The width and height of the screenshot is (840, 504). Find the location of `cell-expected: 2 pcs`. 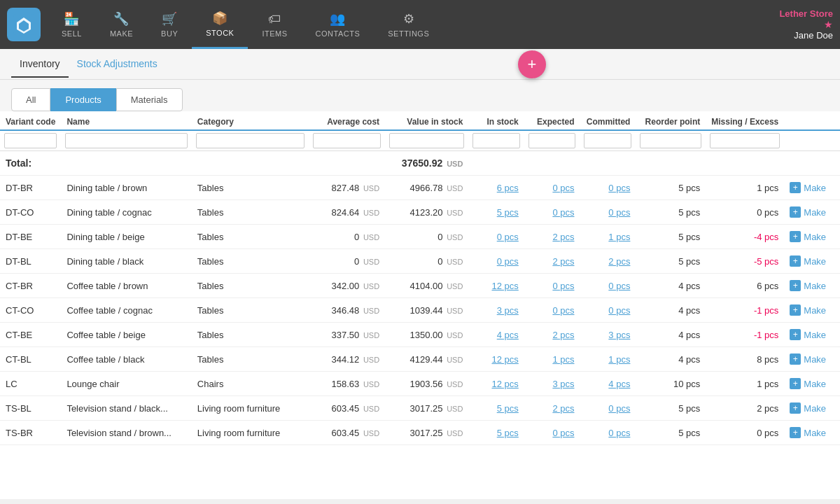

cell-expected: 2 pcs is located at coordinates (552, 335).